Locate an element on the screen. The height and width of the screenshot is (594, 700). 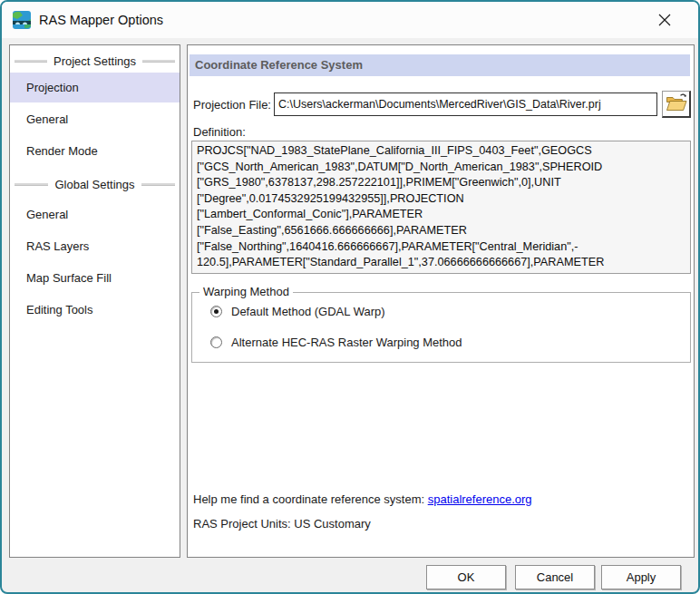
warping-method-groupbox: Warping Method Default Method (GDAL Warp… is located at coordinates (441, 327).